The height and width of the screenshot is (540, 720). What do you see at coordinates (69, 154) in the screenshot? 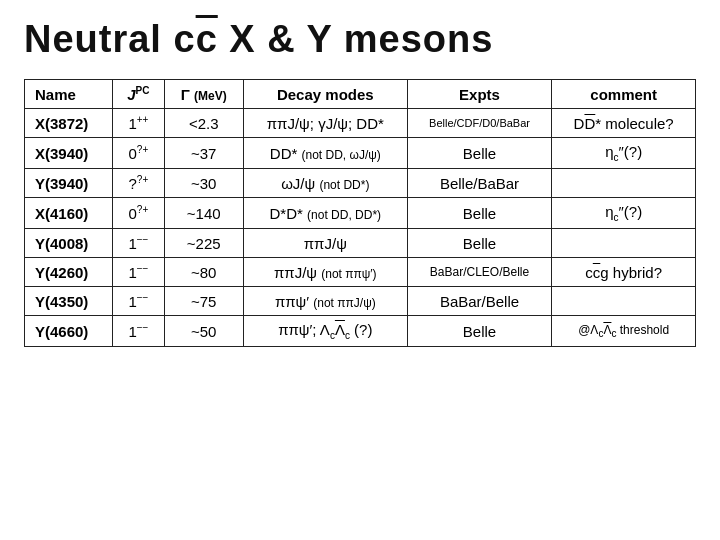
I see `cell-name: X(3940)` at bounding box center [69, 154].